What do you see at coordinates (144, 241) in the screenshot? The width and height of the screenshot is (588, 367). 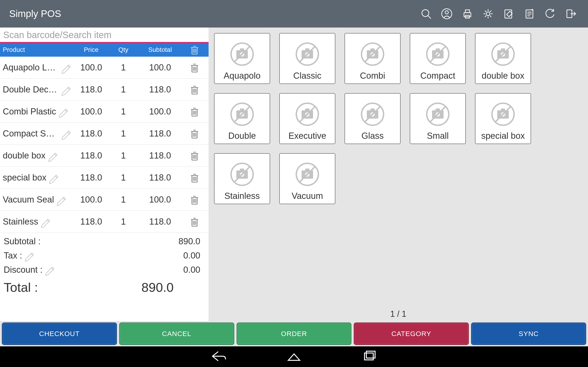 I see `subtotal-value: 890.0` at bounding box center [144, 241].